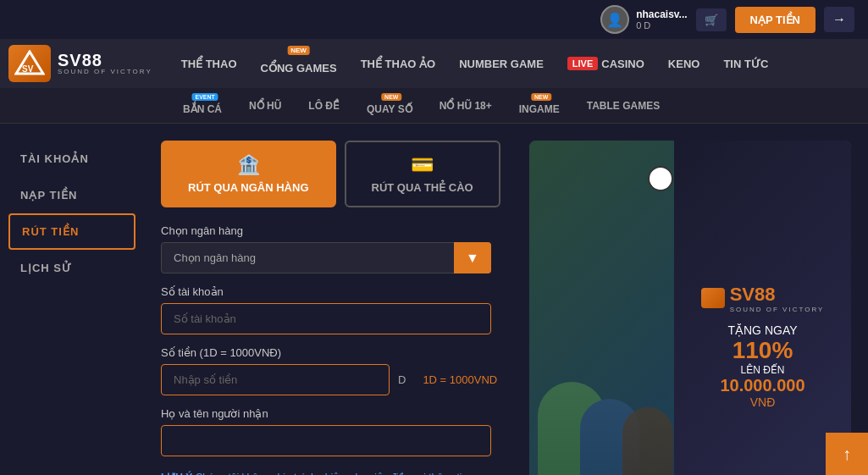  Describe the element at coordinates (776, 20) in the screenshot. I see `nap-tien-button: NẠP TIỀN` at that location.